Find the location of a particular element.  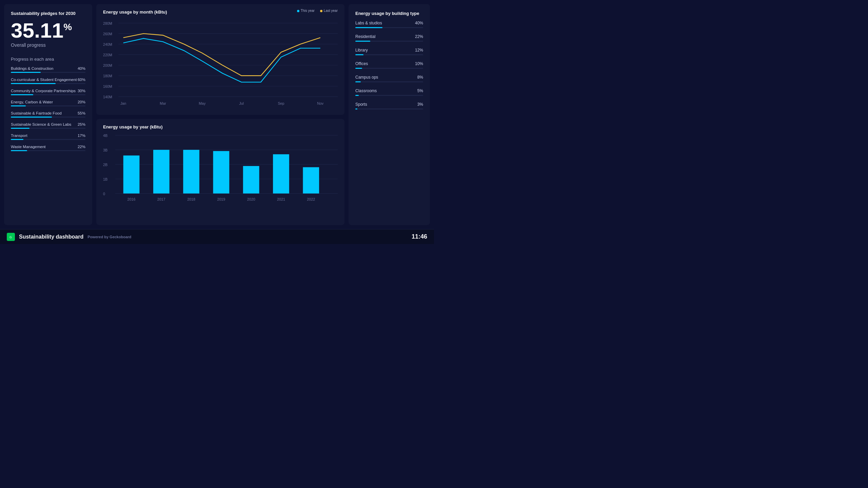

line-chart-title: Energy usage by month (kBtu) is located at coordinates (135, 12).